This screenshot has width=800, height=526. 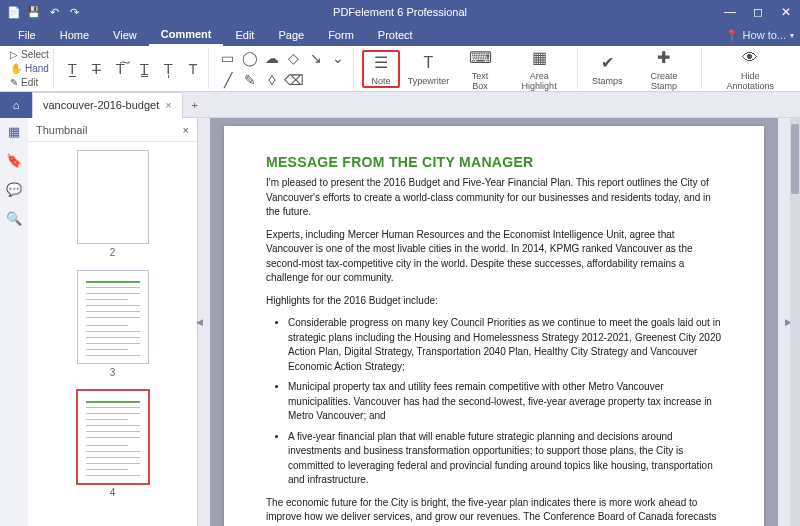 I want to click on location-icon: 📍, so click(x=732, y=36).